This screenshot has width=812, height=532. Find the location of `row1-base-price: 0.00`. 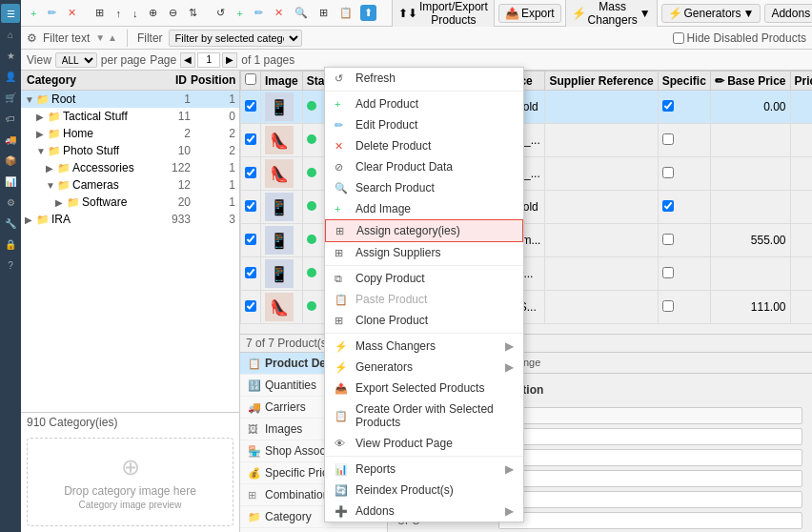

row1-base-price: 0.00 is located at coordinates (750, 107).